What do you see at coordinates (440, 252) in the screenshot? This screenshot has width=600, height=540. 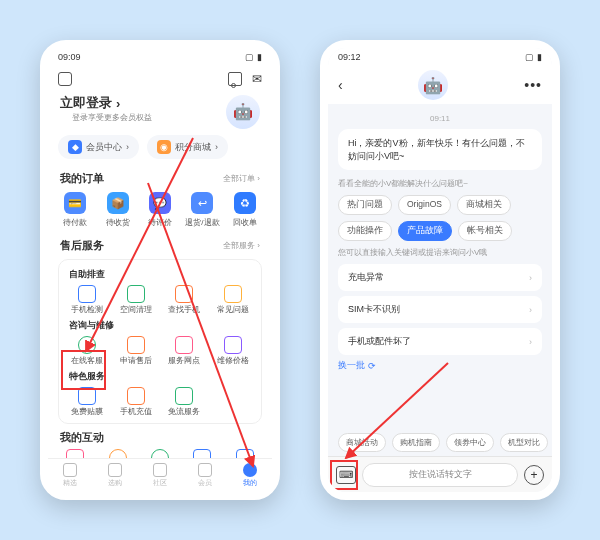 I see `hint-2: 您可以直接输入关键词或提语来询问小V哦` at bounding box center [440, 252].